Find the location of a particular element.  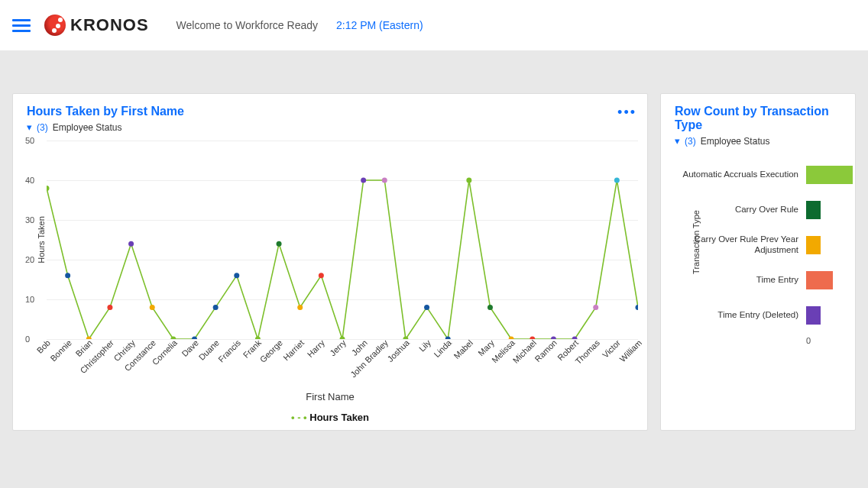

top-bar: KRONOS Welcome to Workforce Ready 2:12 P… is located at coordinates (434, 25).